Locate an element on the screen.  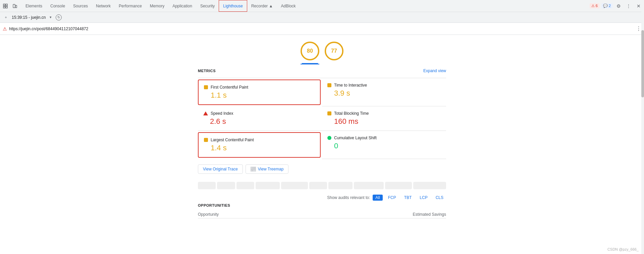
metric-si-icon is located at coordinates (206, 113).